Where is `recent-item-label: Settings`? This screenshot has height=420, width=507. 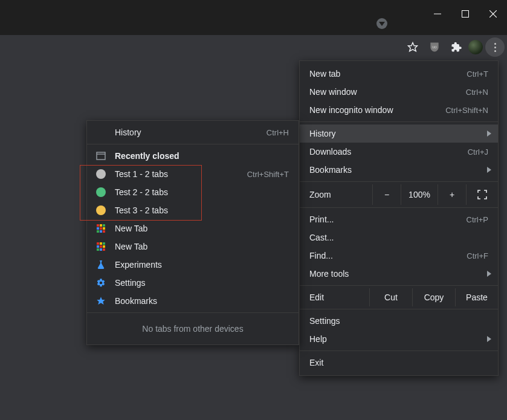 recent-item-label: Settings is located at coordinates (202, 283).